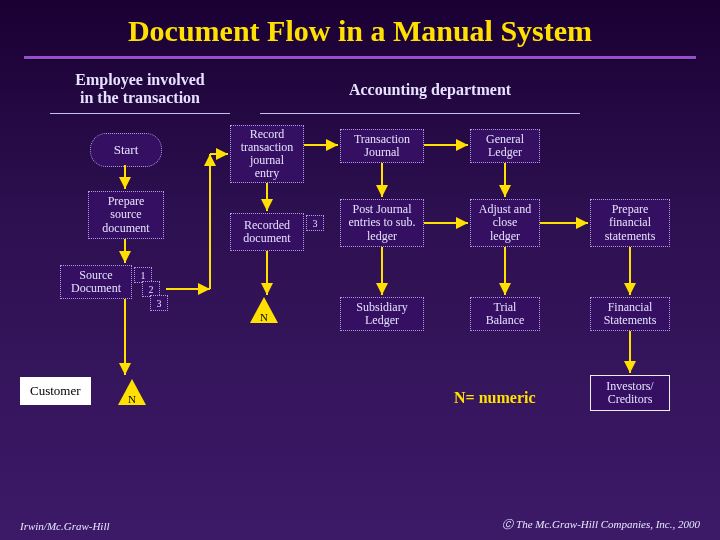  Describe the element at coordinates (505, 314) in the screenshot. I see `node-trial-balance: Trial Balance` at that location.